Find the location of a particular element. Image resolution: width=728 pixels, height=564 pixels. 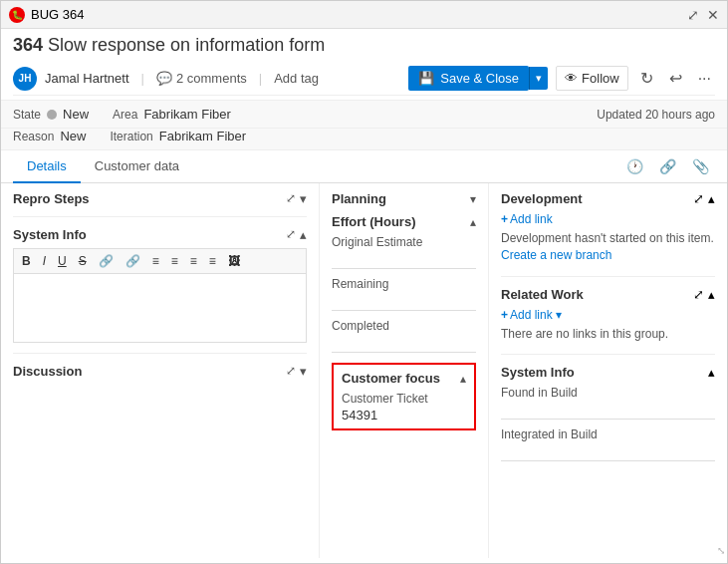

completed-field: Completed is located at coordinates (404, 336).